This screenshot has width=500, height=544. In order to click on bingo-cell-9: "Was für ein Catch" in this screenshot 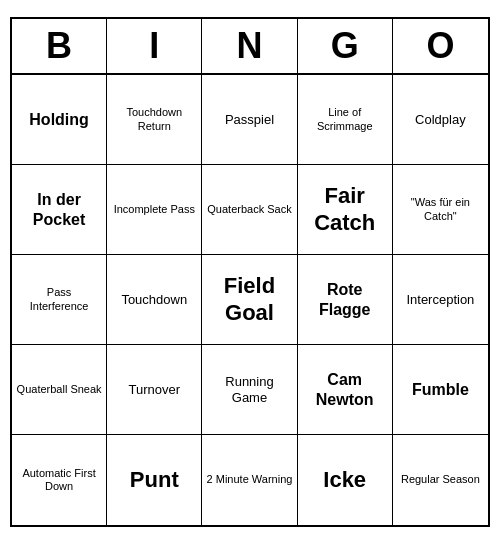, I will do `click(440, 210)`.